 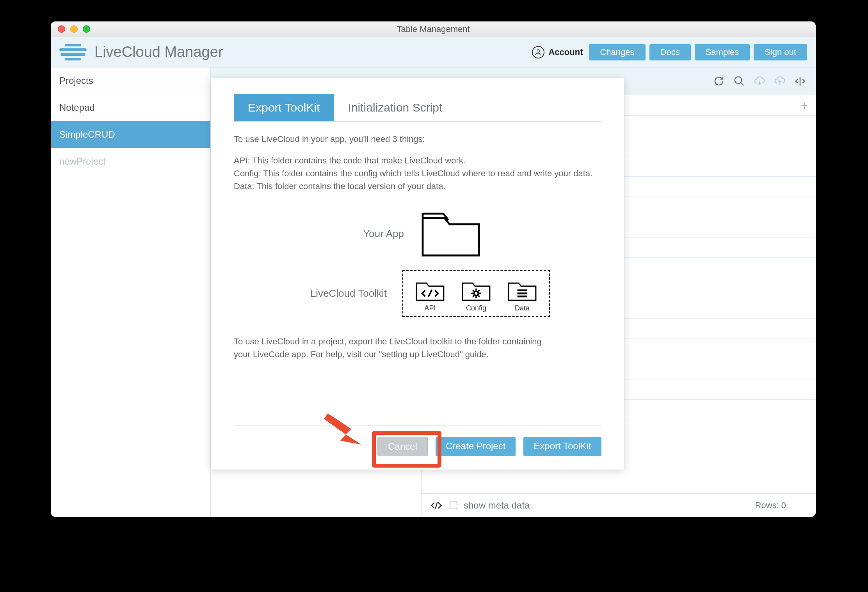 What do you see at coordinates (73, 52) in the screenshot?
I see `logo-icon` at bounding box center [73, 52].